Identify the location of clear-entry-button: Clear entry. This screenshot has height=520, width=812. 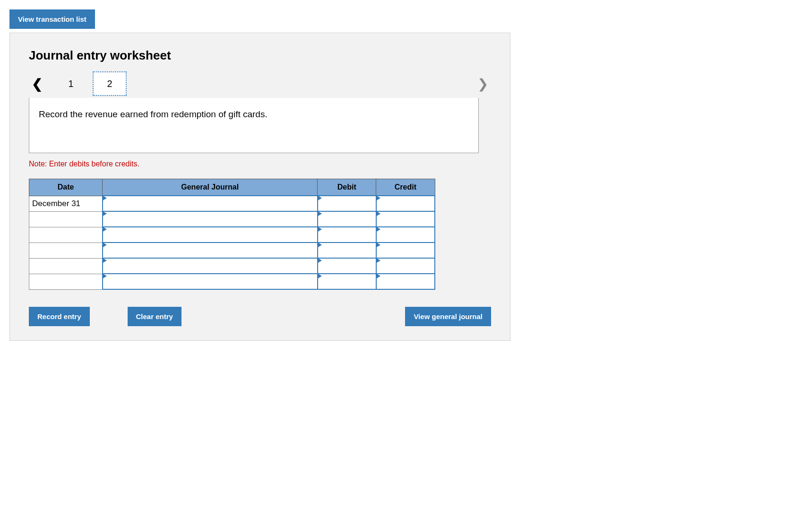
(155, 317).